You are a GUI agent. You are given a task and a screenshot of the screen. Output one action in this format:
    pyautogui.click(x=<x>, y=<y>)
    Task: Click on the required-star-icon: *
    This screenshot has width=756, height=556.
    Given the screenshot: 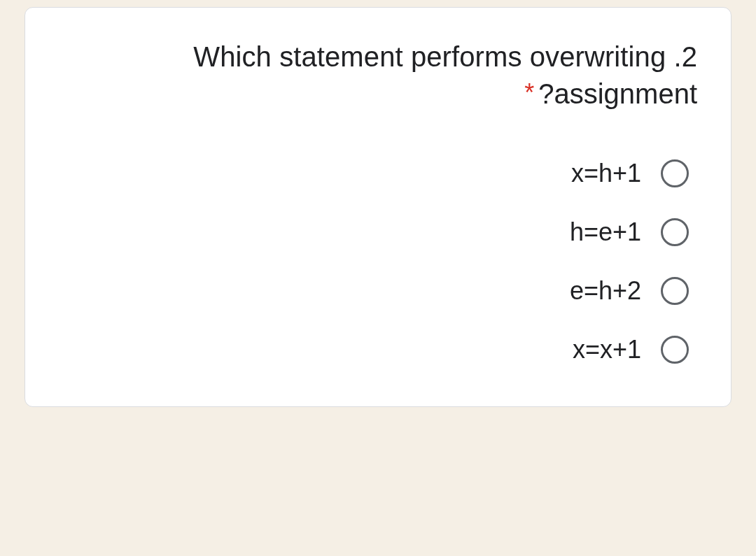 What is the action you would take?
    pyautogui.click(x=529, y=92)
    